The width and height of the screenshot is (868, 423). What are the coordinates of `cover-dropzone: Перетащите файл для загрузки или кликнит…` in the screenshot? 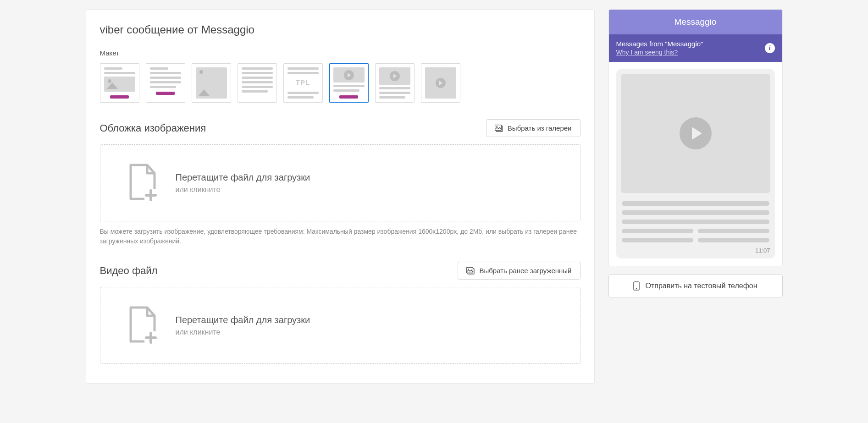 It's located at (340, 183).